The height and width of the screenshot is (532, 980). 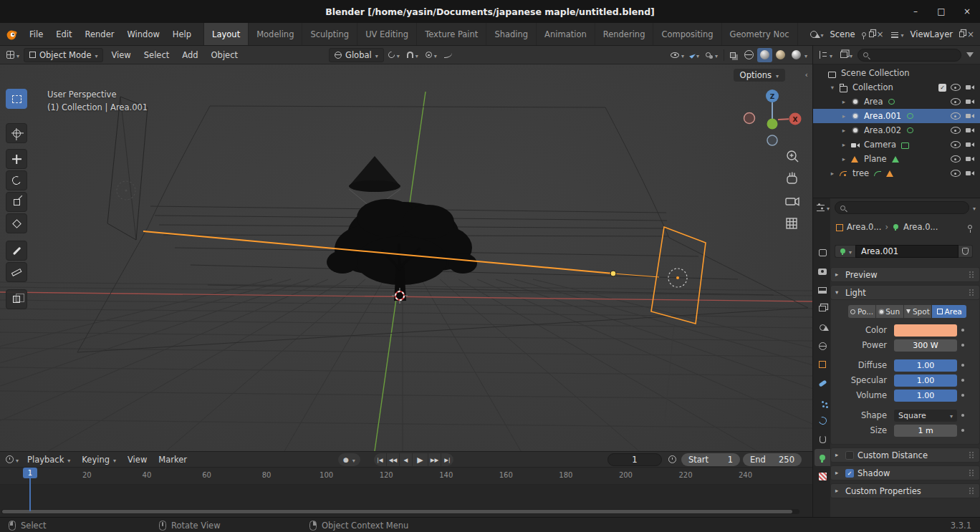 I want to click on remove-view-layer-icon, so click(x=971, y=34).